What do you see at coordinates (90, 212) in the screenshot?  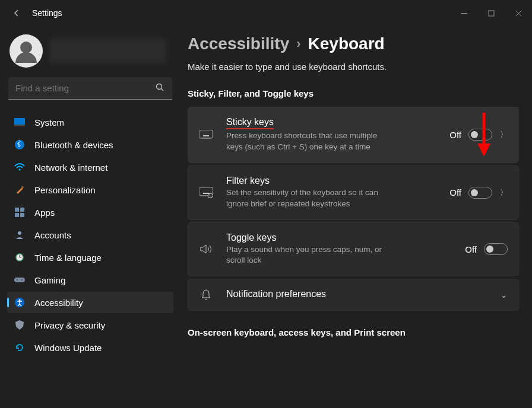 I see `sidebar-item-apps: Apps` at bounding box center [90, 212].